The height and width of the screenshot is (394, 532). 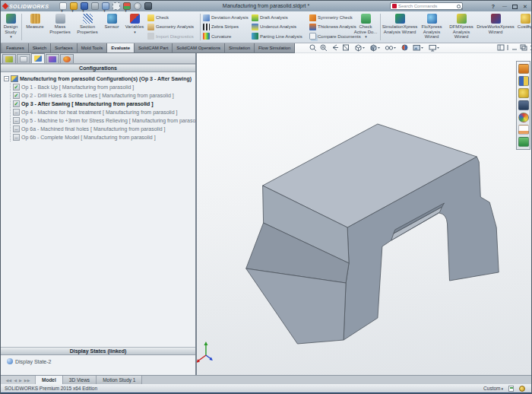 What do you see at coordinates (226, 37) in the screenshot?
I see `curvature-button: Curvature` at bounding box center [226, 37].